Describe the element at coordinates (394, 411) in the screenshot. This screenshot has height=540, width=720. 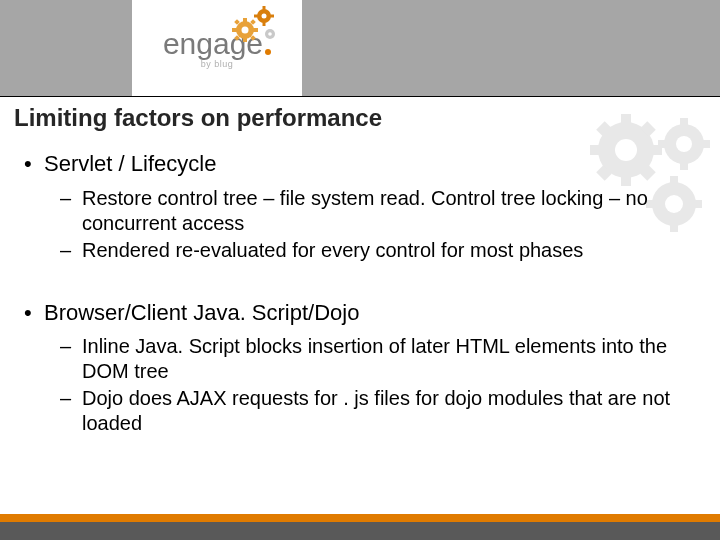
I see `subbullet-text: Dojo does AJAX requests for . js files f…` at that location.